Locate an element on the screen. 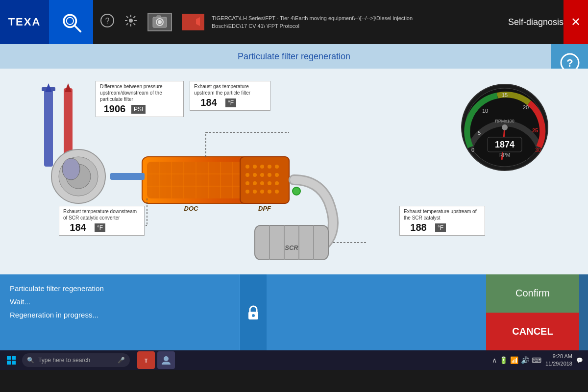  svg-text: SCR is located at coordinates (292, 248).